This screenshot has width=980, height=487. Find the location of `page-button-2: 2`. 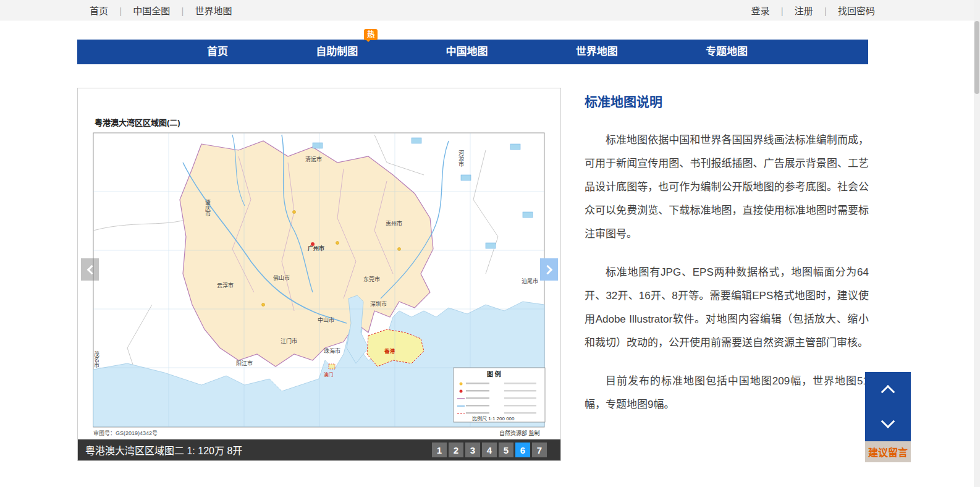

page-button-2: 2 is located at coordinates (456, 450).